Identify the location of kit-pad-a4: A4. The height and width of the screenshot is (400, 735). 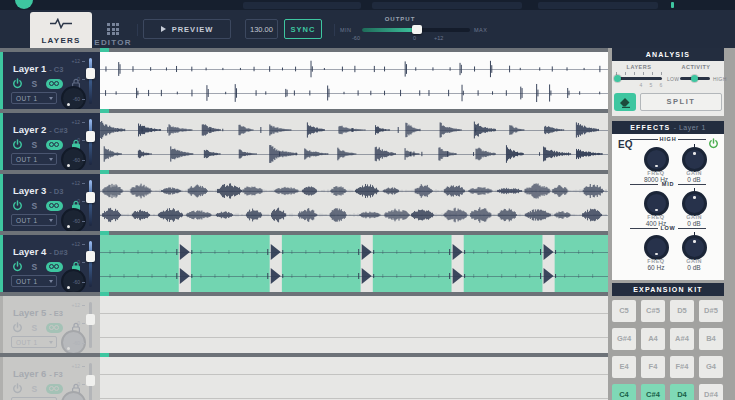
(653, 339).